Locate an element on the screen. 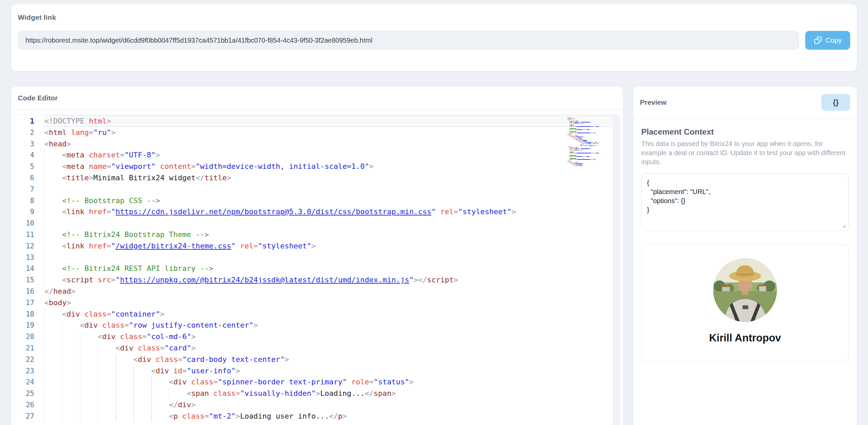  line-number: 20 is located at coordinates (30, 337).